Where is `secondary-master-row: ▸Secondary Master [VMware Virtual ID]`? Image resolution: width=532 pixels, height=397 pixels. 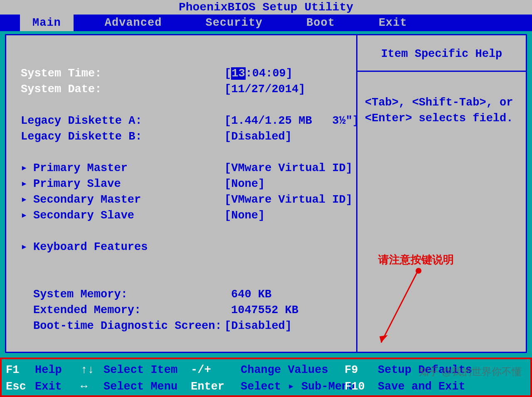 secondary-master-row: ▸Secondary Master [VMware Virtual ID] is located at coordinates (186, 200).